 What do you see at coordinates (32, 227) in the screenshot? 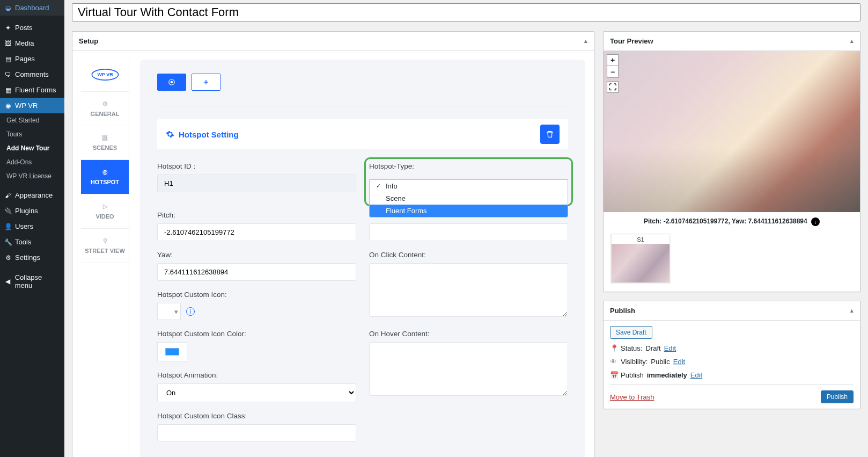
I see `menu-users: 👤Users` at bounding box center [32, 227].